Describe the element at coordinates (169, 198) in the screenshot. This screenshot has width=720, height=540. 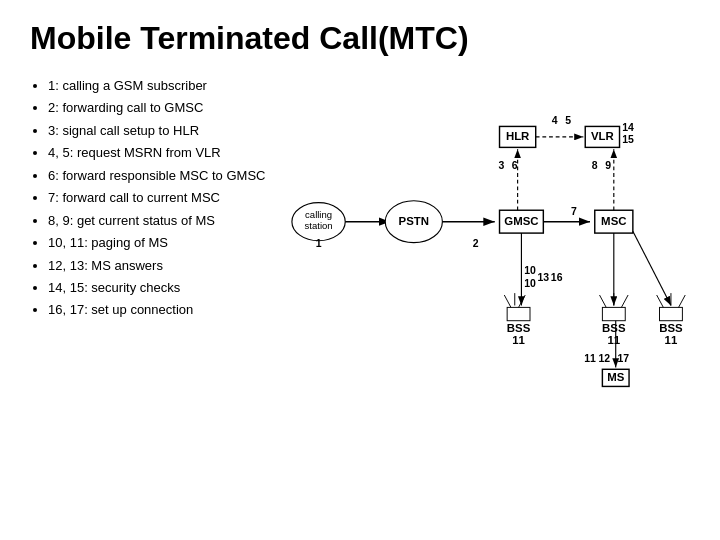
I see `bullet-item-6: 7: forward call to current MSC` at that location.